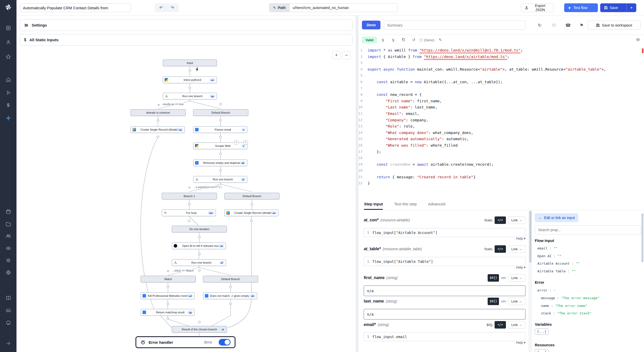  I want to click on static-mode-button: $0{}, so click(493, 301).